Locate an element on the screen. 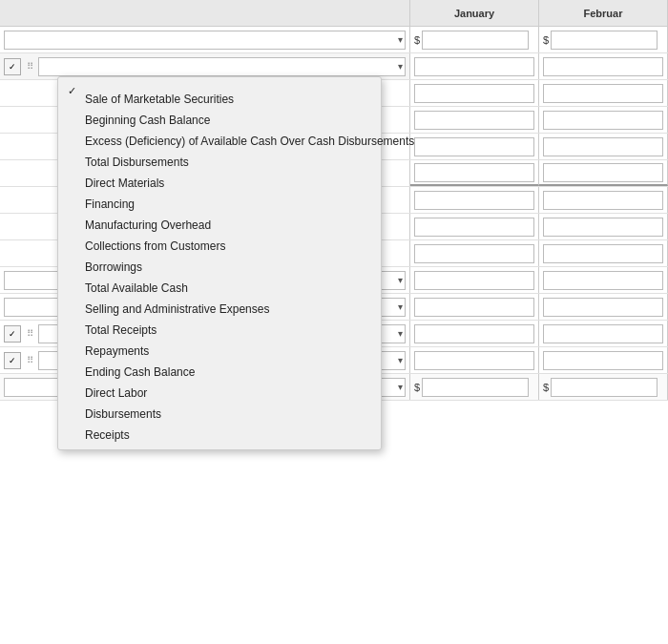 The height and width of the screenshot is (644, 668). table-row: $ $ is located at coordinates (334, 40).